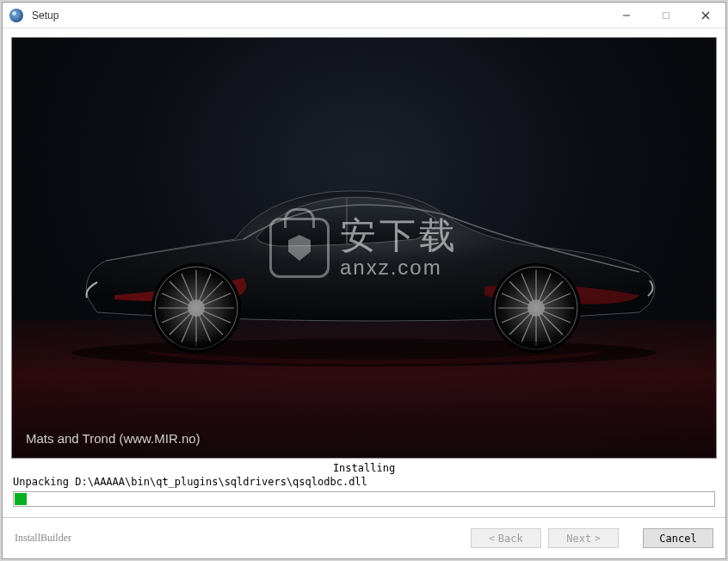  What do you see at coordinates (511, 539) in the screenshot?
I see `back-label: Back` at bounding box center [511, 539].